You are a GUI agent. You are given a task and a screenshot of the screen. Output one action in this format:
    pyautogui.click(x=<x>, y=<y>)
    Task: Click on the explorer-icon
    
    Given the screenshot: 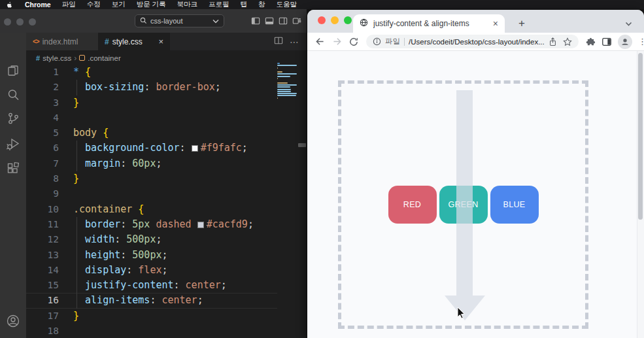 What is the action you would take?
    pyautogui.click(x=13, y=71)
    